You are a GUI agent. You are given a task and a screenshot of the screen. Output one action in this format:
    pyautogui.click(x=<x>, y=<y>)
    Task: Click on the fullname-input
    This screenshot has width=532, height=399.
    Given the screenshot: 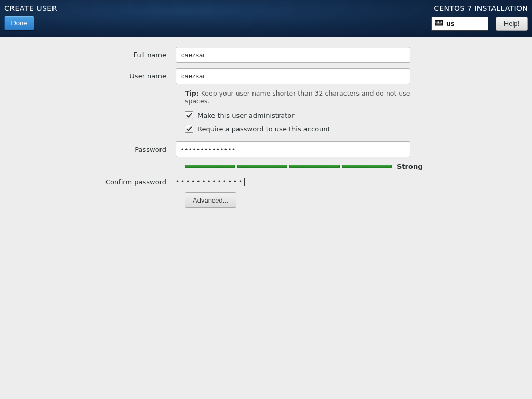 What is the action you would take?
    pyautogui.click(x=293, y=55)
    